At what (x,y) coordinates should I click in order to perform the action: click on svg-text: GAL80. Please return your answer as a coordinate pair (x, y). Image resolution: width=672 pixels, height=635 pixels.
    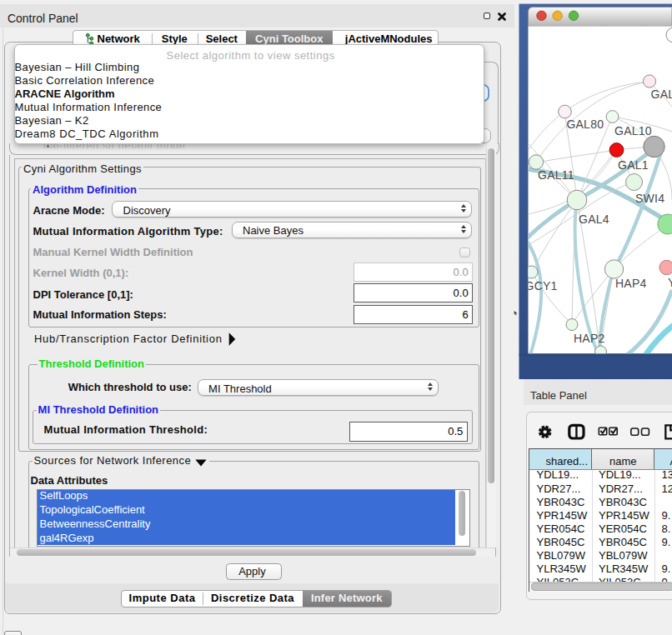
    Looking at the image, I should click on (585, 124).